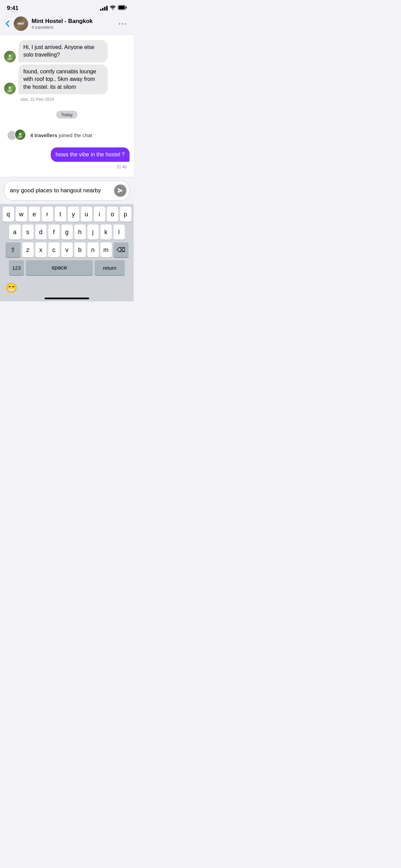  Describe the element at coordinates (113, 8) in the screenshot. I see `wifi-icon` at that location.